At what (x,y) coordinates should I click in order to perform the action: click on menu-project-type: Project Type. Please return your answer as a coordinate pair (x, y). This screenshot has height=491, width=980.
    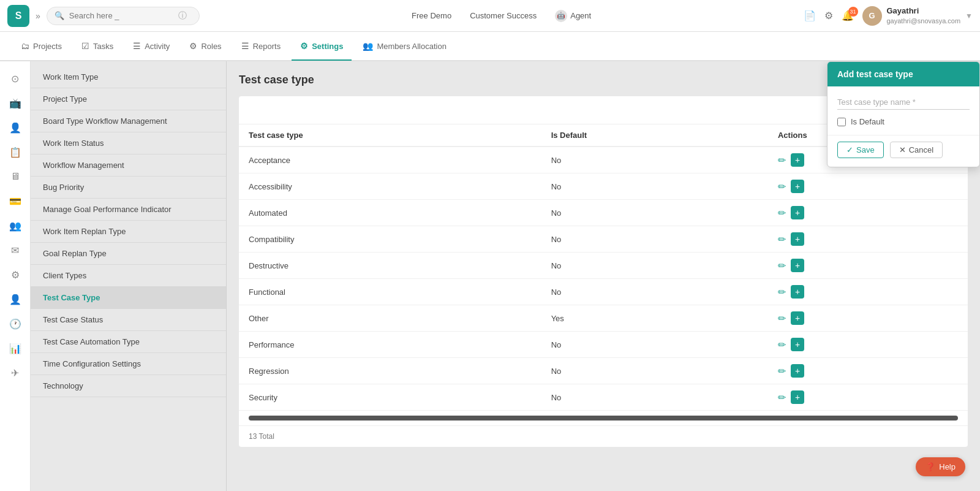
    Looking at the image, I should click on (129, 99).